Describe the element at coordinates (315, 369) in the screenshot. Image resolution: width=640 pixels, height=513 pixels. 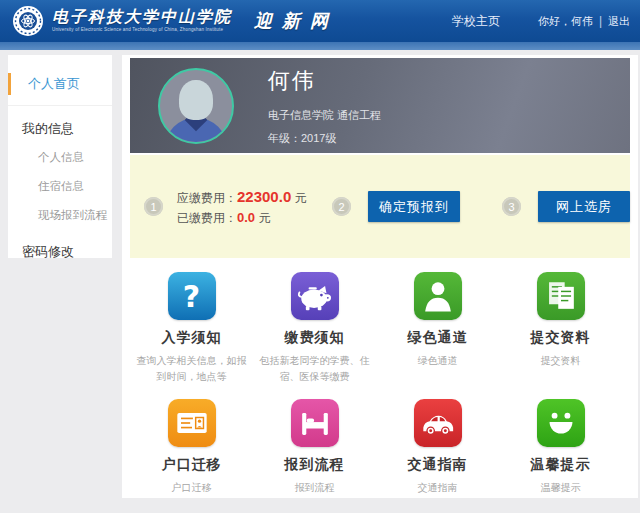
I see `grid-item-subtitle: 包括新老同学的学费、住宿、医保等缴费` at that location.